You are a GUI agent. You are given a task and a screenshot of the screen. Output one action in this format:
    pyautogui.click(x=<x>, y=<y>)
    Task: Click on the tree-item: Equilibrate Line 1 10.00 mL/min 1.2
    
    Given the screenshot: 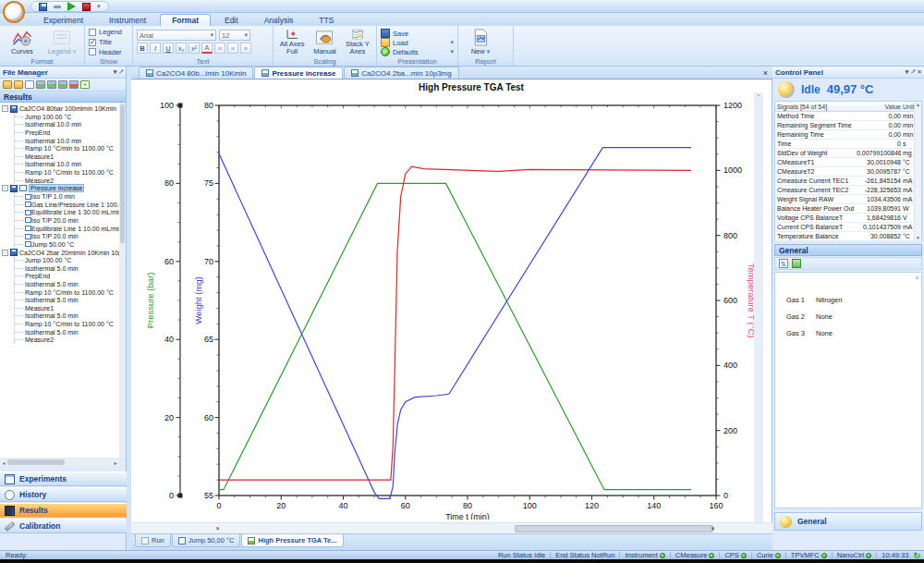 What is the action you would take?
    pyautogui.click(x=67, y=229)
    